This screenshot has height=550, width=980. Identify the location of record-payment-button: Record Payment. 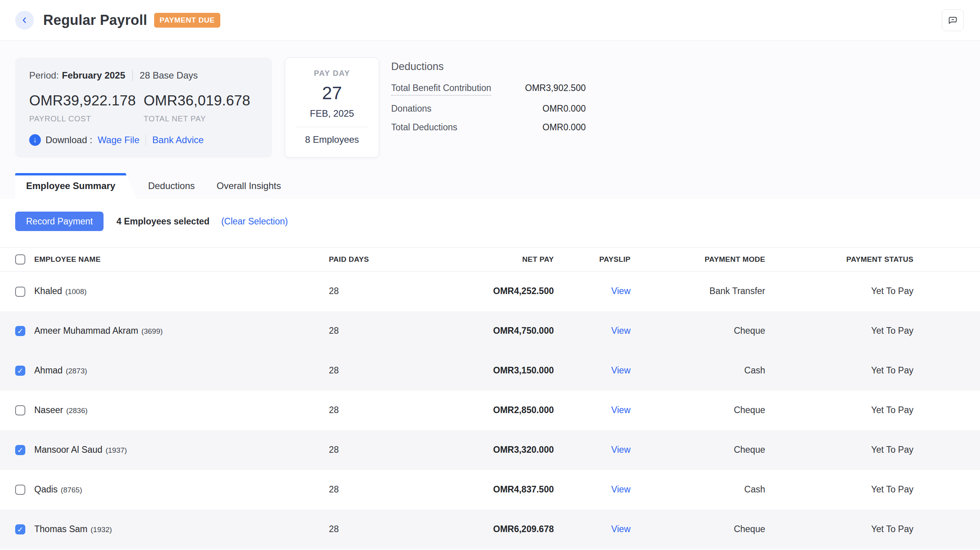
(59, 221).